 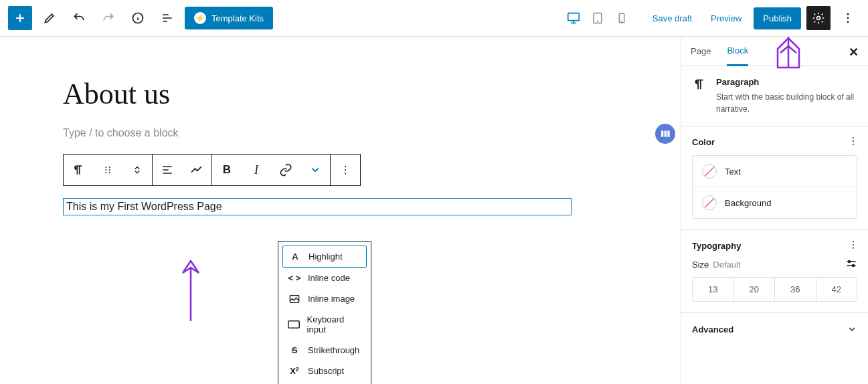 What do you see at coordinates (775, 142) in the screenshot?
I see `color-heading: Color` at bounding box center [775, 142].